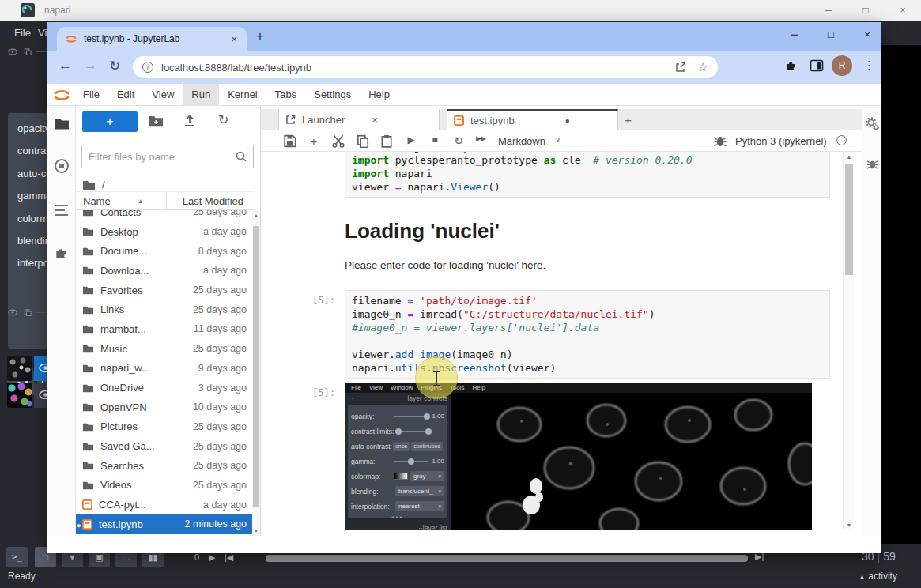  Describe the element at coordinates (165, 387) in the screenshot. I see `file-row: OneDrive3 days ago` at that location.